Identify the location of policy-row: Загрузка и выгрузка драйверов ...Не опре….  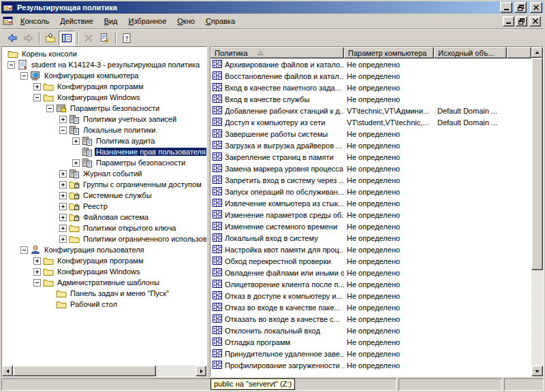
(371, 146).